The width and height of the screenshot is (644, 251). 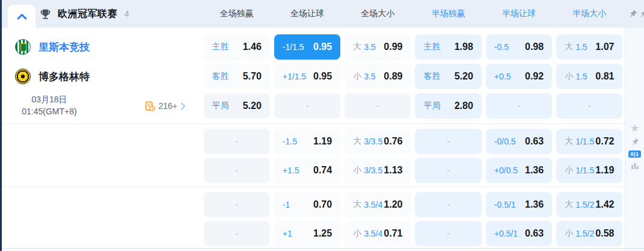 I want to click on odds-value: 1.46, so click(x=253, y=47).